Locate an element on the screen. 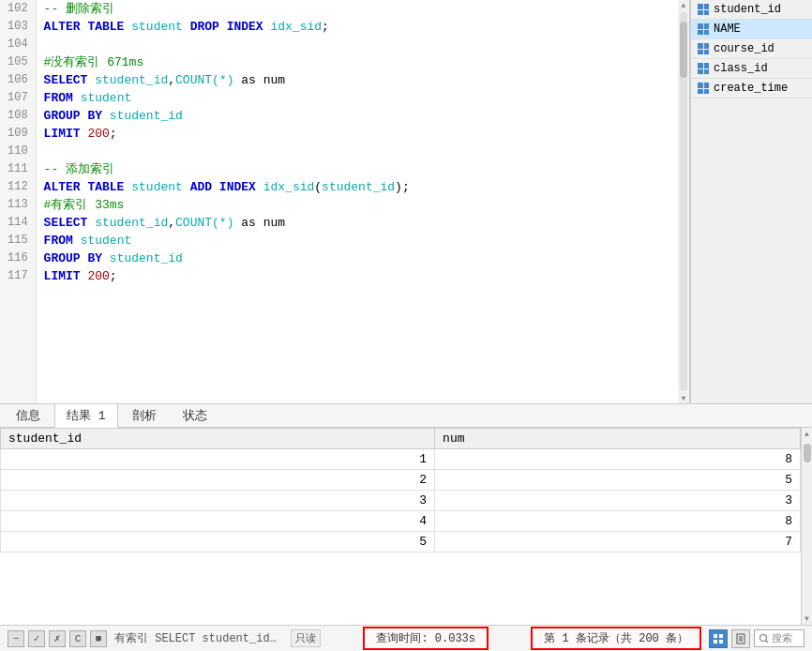 This screenshot has height=651, width=812. table-row: 18 is located at coordinates (401, 460).